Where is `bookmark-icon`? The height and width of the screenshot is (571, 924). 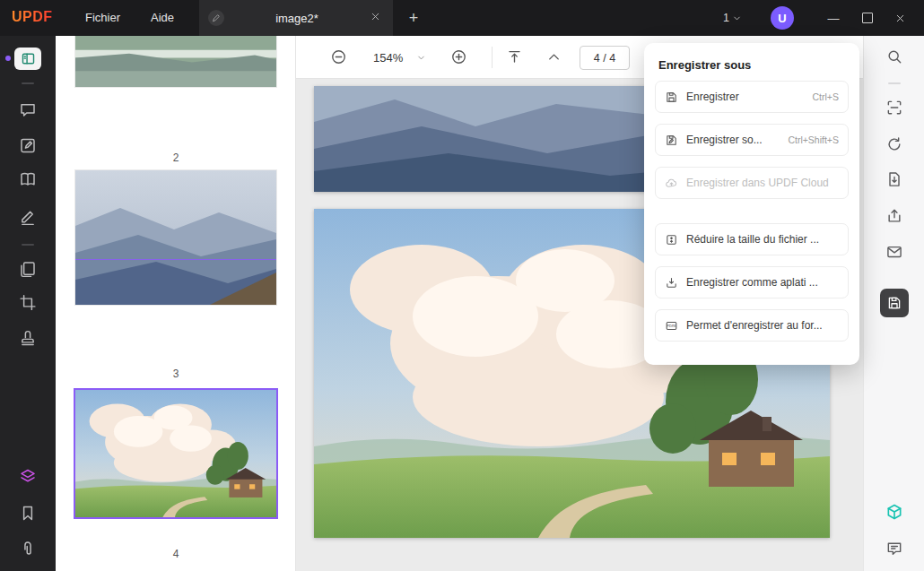
bookmark-icon is located at coordinates (29, 513).